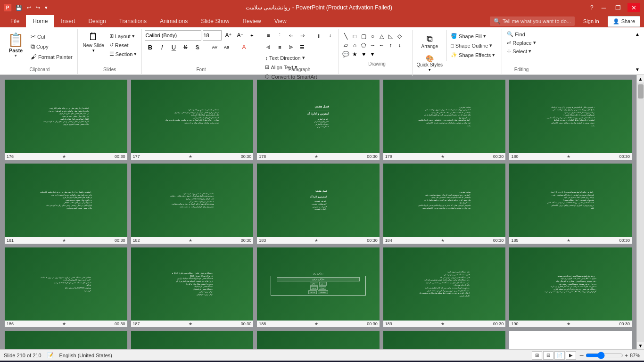 This screenshot has width=644, height=362. Describe the element at coordinates (473, 36) in the screenshot. I see `shape-fill-button: 🪣 Shape Fill ▾` at that location.